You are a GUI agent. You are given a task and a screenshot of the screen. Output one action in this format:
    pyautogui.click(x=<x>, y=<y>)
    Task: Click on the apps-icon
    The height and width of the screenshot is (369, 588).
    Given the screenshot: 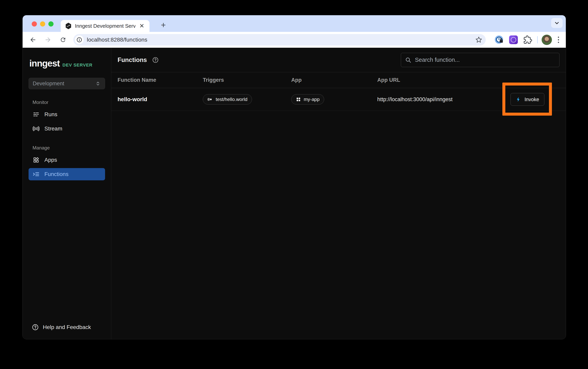 What is the action you would take?
    pyautogui.click(x=36, y=160)
    